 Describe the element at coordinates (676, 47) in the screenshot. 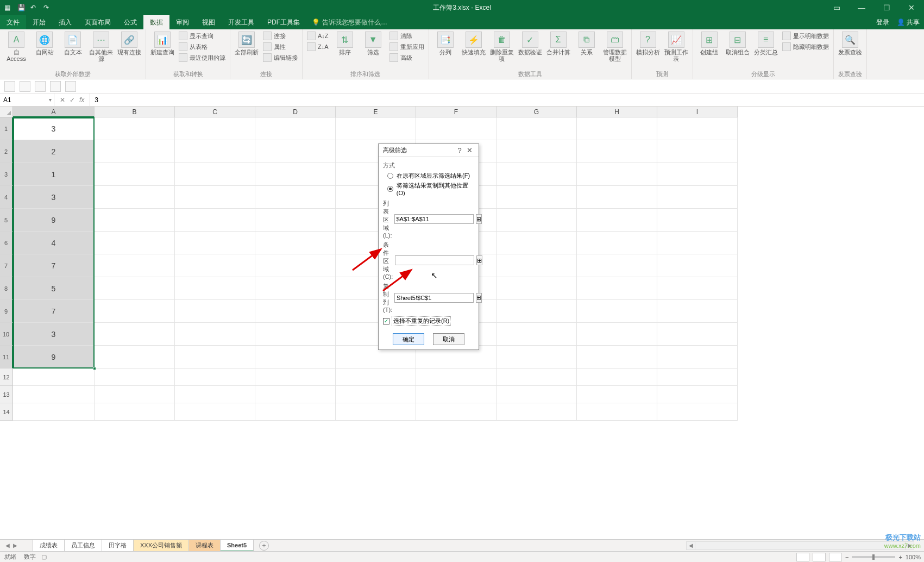

I see `btn-forecast: 📈预测工作表` at that location.